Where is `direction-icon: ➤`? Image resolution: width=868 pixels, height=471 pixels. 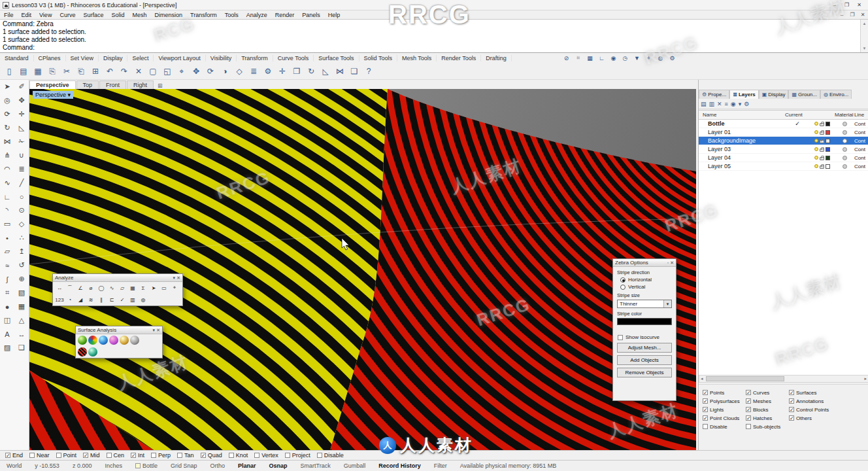
direction-icon: ➤ is located at coordinates (154, 288).